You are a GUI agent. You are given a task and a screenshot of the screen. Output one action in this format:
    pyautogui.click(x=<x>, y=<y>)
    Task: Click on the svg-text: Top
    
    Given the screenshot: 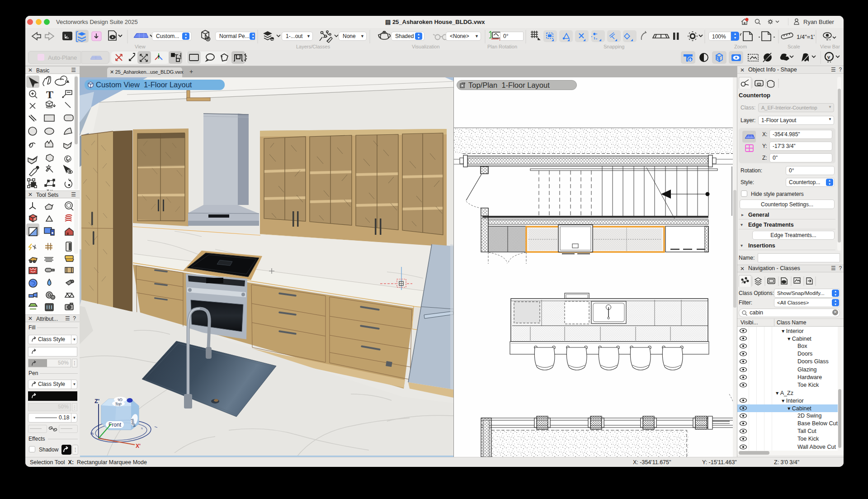 What is the action you would take?
    pyautogui.click(x=118, y=404)
    